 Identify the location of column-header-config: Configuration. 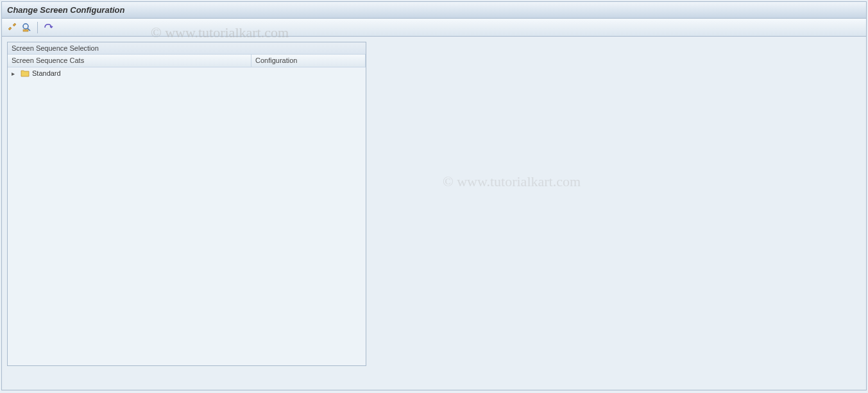
(309, 60).